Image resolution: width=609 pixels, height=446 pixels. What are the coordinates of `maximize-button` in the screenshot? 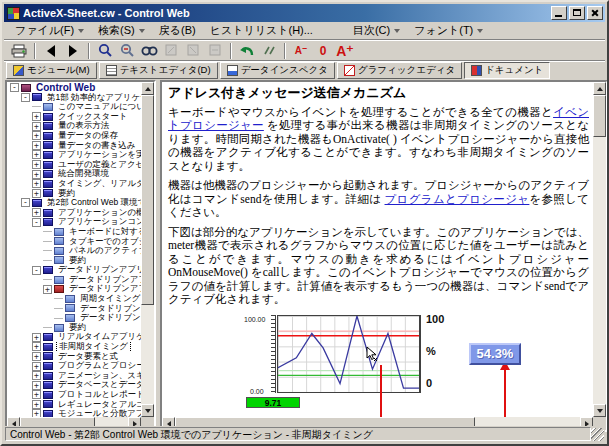 It's located at (577, 13).